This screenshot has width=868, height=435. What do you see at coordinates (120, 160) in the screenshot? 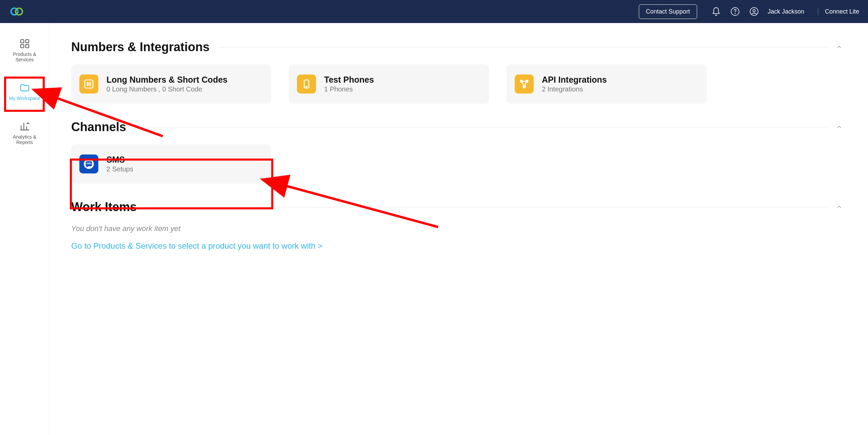
I see `card-title: SMS` at bounding box center [120, 160].